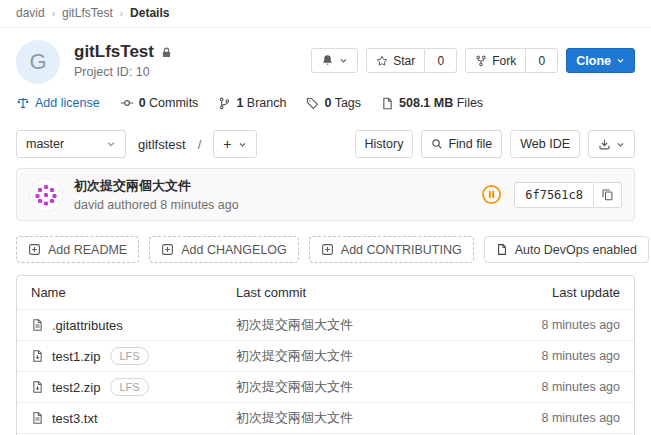  I want to click on suggest-buttons-row: Add README Add CHANGELOG Add CONTRIBUTIN…, so click(326, 242).